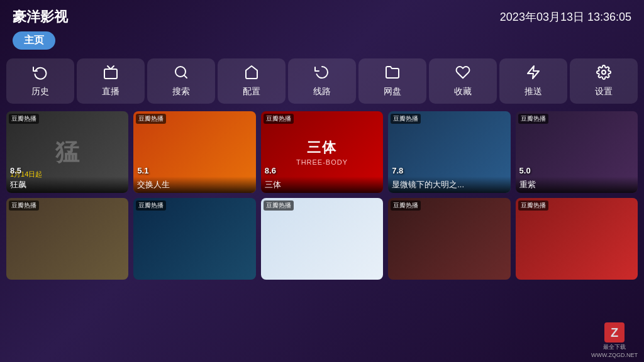  What do you see at coordinates (111, 74) in the screenshot?
I see `live-icon` at bounding box center [111, 74].